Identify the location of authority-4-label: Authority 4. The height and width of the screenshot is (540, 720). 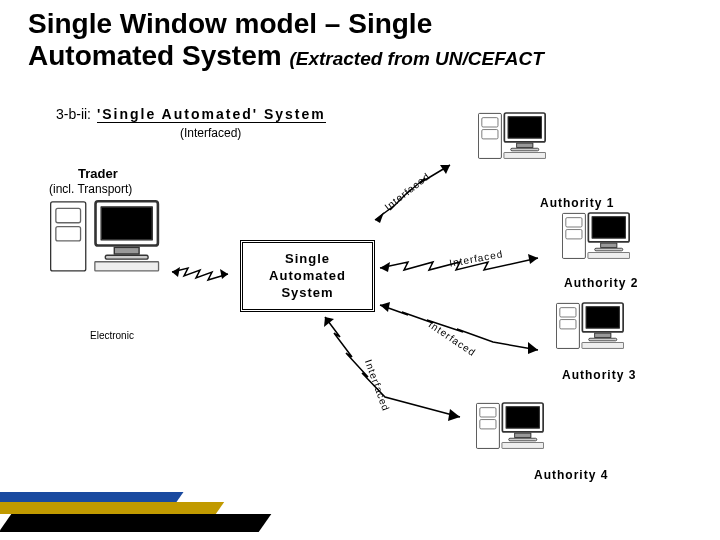
(571, 475).